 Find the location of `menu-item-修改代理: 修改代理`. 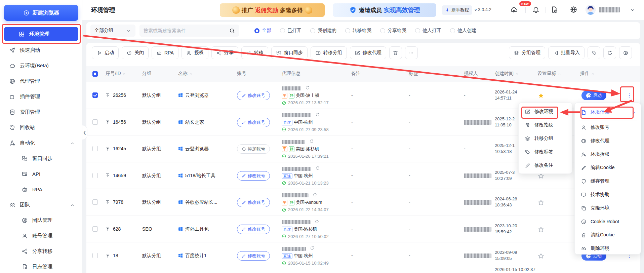

menu-item-修改代理: 修改代理 is located at coordinates (608, 141).